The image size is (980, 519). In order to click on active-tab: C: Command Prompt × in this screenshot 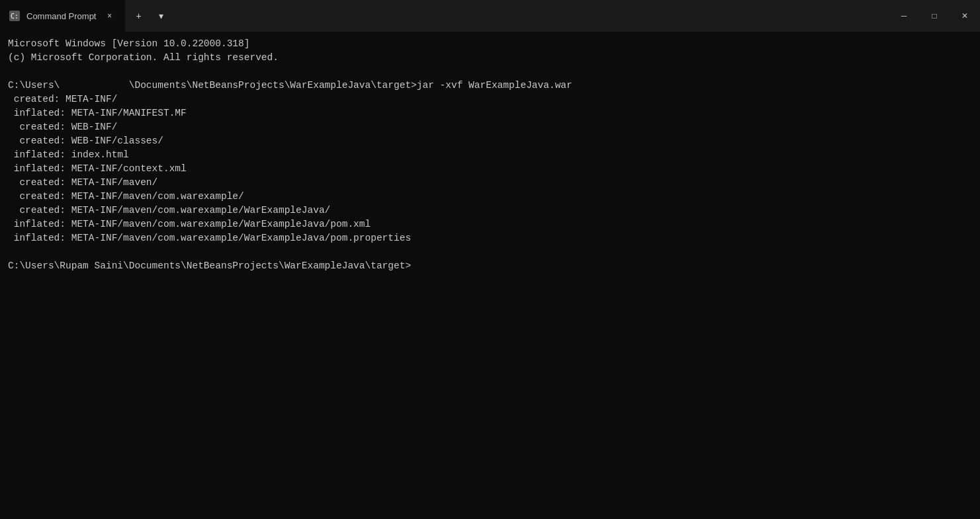, I will do `click(62, 16)`.